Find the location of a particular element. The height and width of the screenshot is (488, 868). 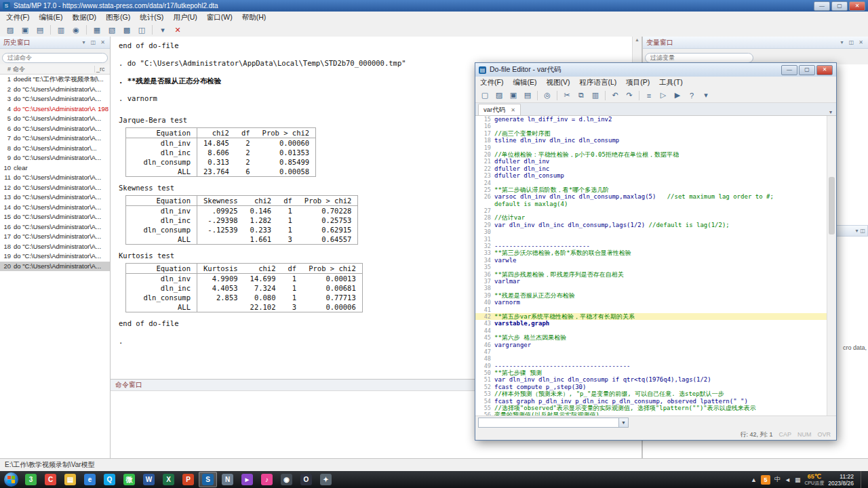

data-browser-icon: ◫ is located at coordinates (142, 30).